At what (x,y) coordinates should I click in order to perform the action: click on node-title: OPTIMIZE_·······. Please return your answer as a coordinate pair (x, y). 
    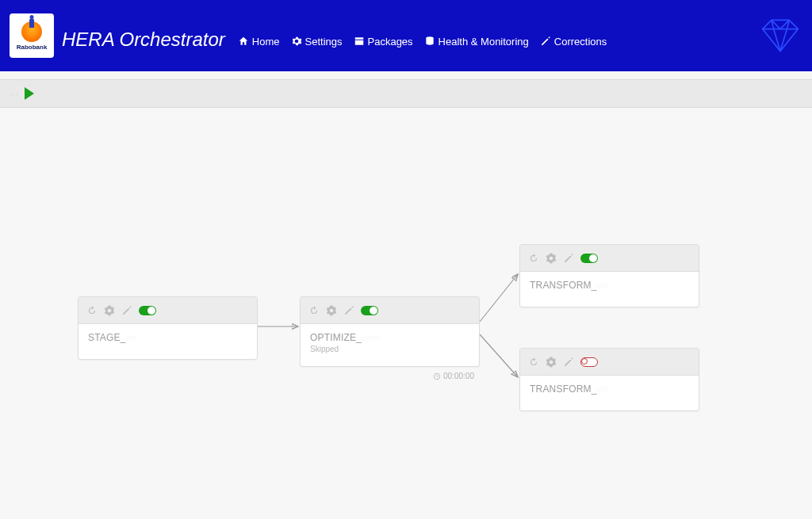
    Looking at the image, I should click on (390, 338).